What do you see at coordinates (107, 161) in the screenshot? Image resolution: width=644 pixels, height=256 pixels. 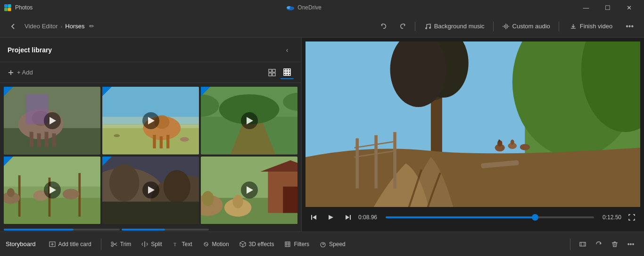 I see `media-selected-indicator` at bounding box center [107, 161].